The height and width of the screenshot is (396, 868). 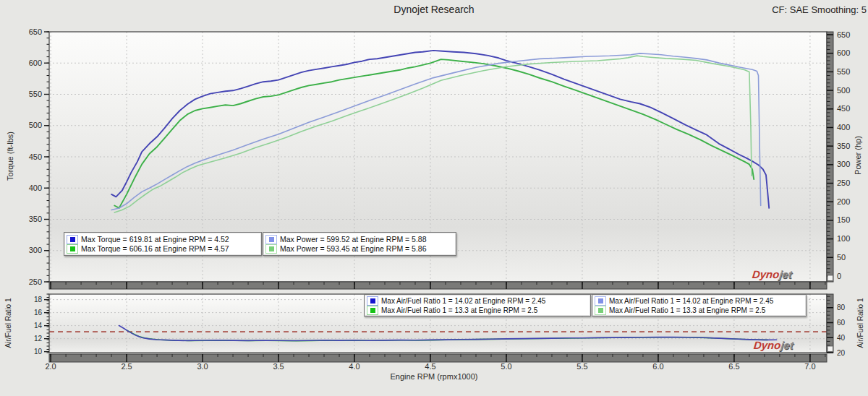 What do you see at coordinates (861, 324) in the screenshot?
I see `afr-right-axis-label: Air/Fuel Ratio 1` at bounding box center [861, 324].